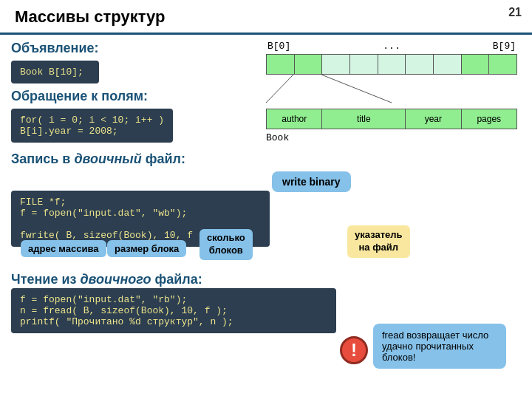  I want to click on page-number: 21, so click(515, 13).